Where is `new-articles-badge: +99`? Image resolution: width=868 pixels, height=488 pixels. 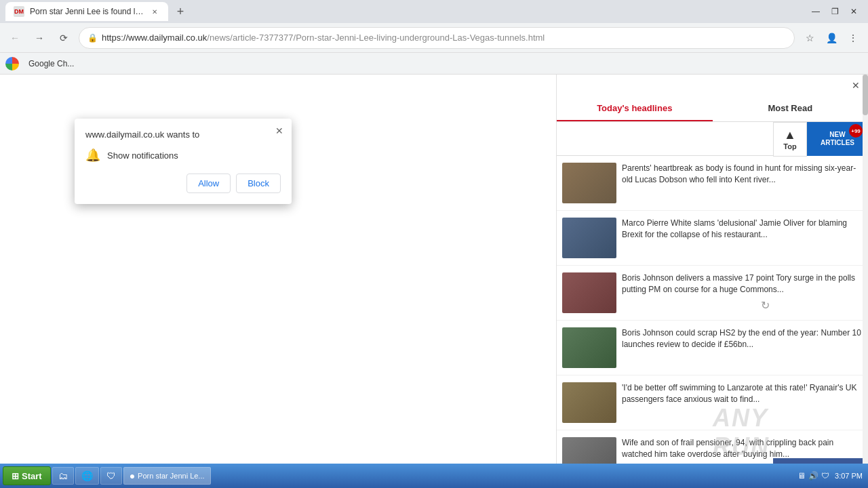 new-articles-badge: +99 is located at coordinates (856, 131).